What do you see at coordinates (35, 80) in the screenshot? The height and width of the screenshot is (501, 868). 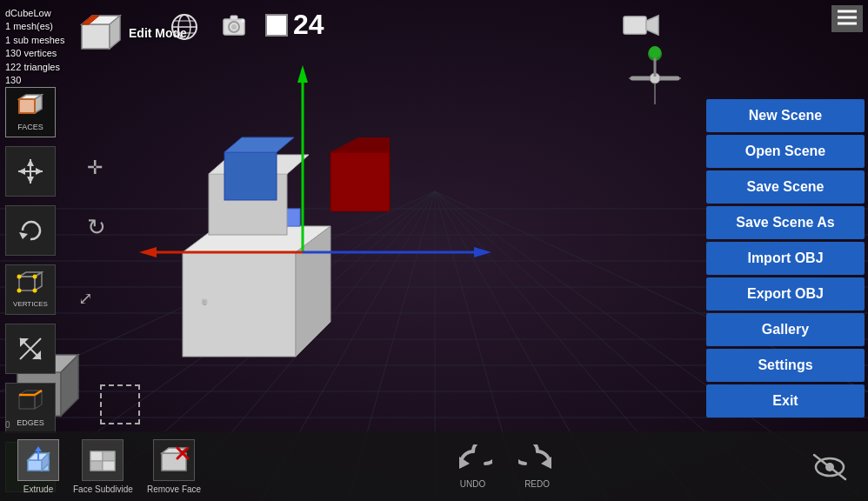 I see `misc-count: 130` at bounding box center [35, 80].